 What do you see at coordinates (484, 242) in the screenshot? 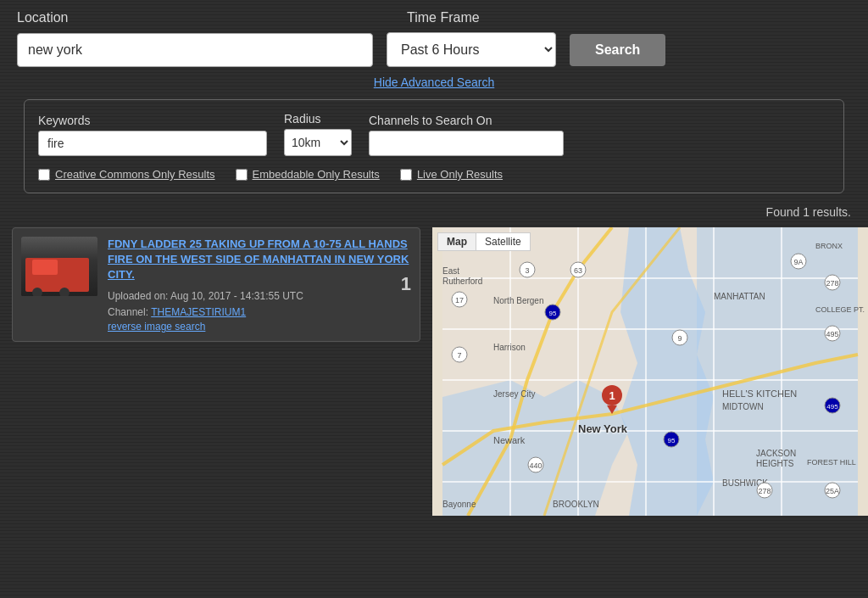
I see `map-controls: Map Satellite` at bounding box center [484, 242].